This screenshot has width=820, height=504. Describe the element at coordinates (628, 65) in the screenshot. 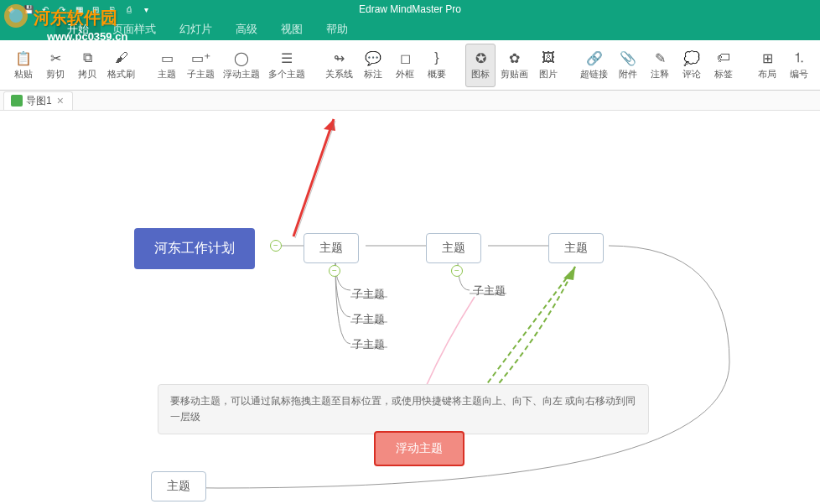

I see `attachment-button: 📎附件` at that location.